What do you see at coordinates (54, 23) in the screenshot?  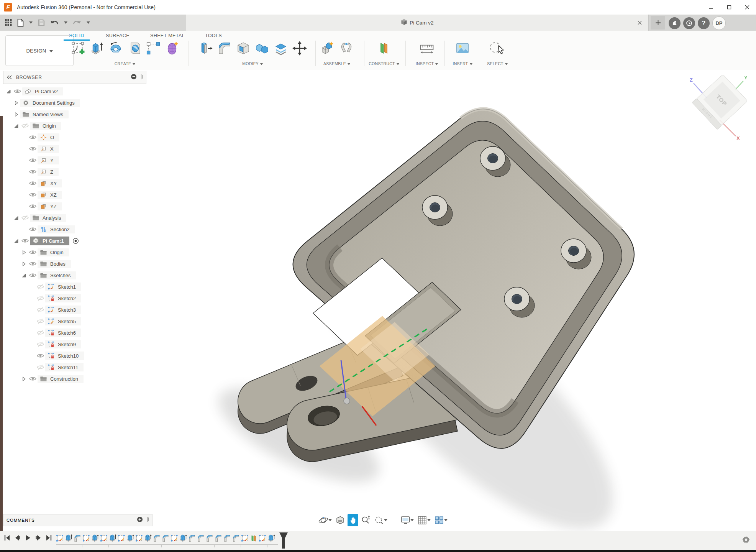 I see `undo-icon` at bounding box center [54, 23].